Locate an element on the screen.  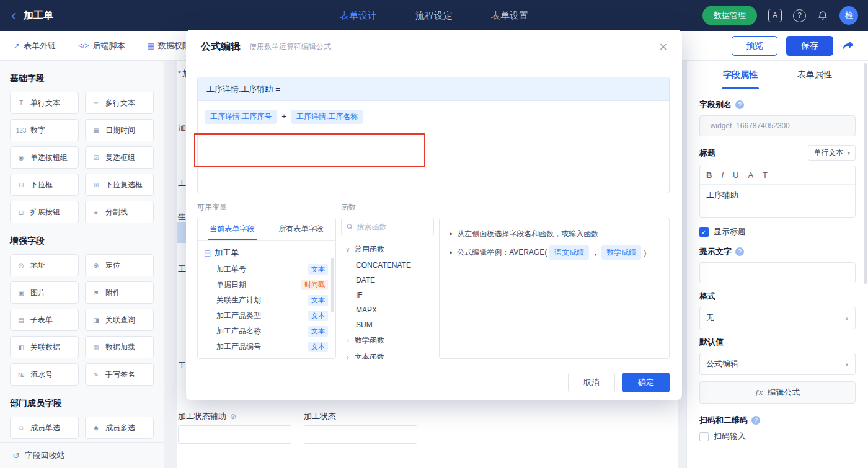
field-button-checkbox-group: ☑复选框组 is located at coordinates (119, 157).